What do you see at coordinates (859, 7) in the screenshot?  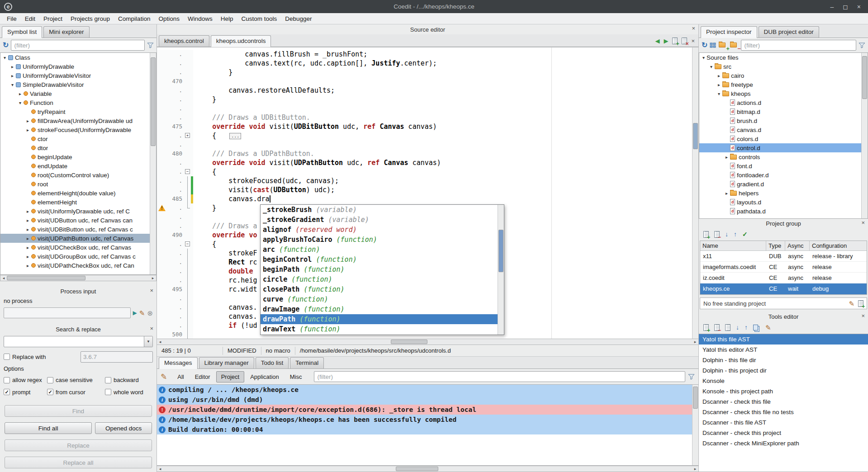 I see `close-window-icon: ×` at bounding box center [859, 7].